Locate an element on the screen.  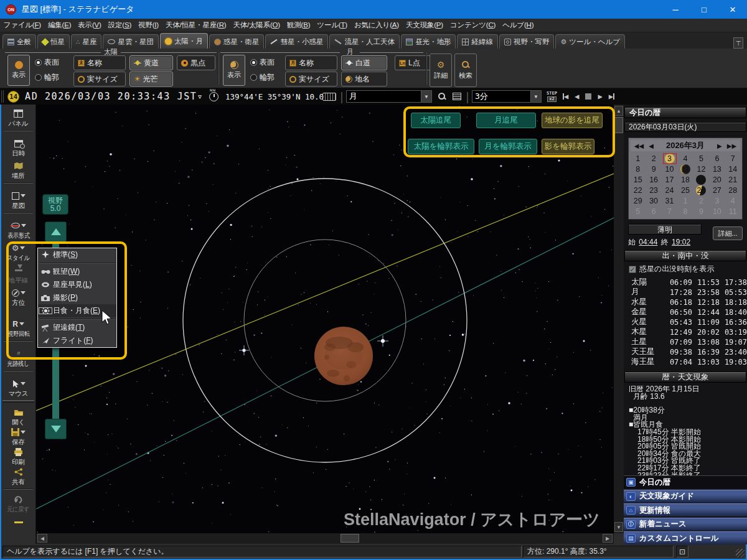
overlay-button-太陽追尾: 太陽追尾 is located at coordinates (436, 121).